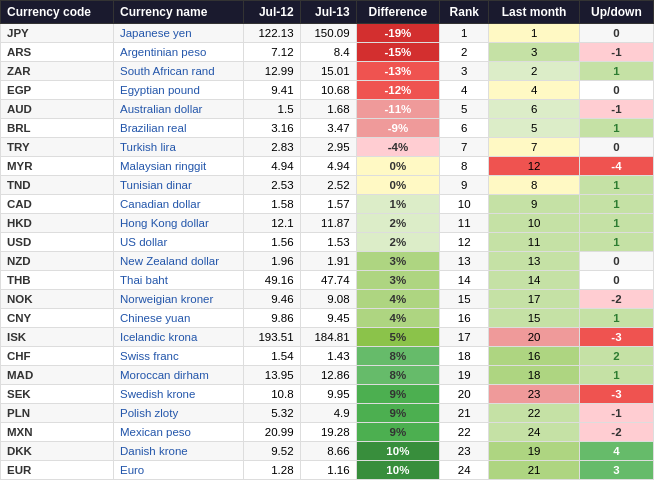  What do you see at coordinates (534, 432) in the screenshot?
I see `lastmonth-value: 24` at bounding box center [534, 432].